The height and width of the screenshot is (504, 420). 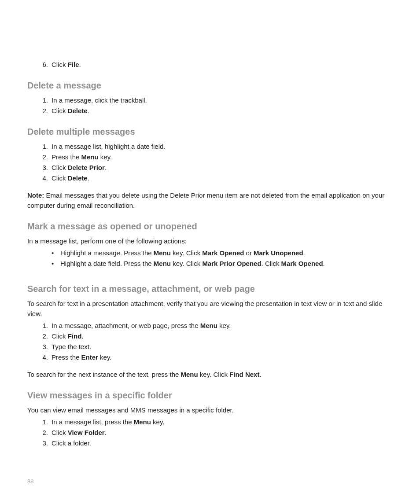 What do you see at coordinates (216, 433) in the screenshot?
I see `list-item: 2. Click View Folder.` at bounding box center [216, 433].